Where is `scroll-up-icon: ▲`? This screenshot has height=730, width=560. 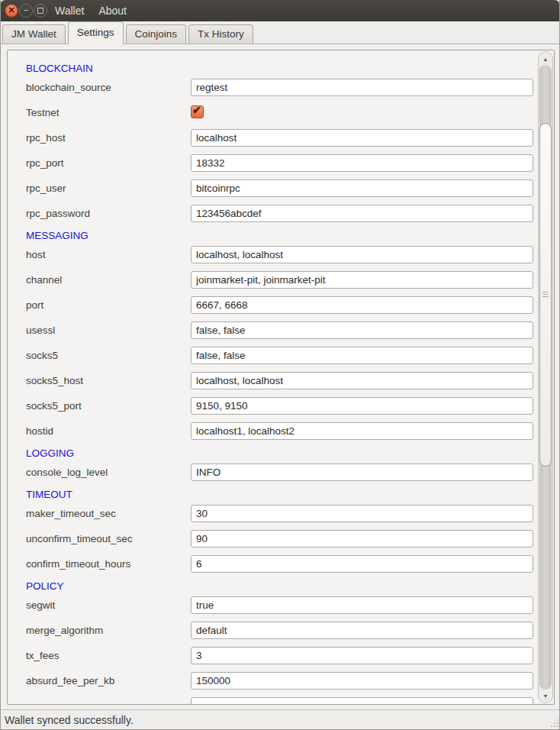
scroll-up-icon: ▲ is located at coordinates (546, 60).